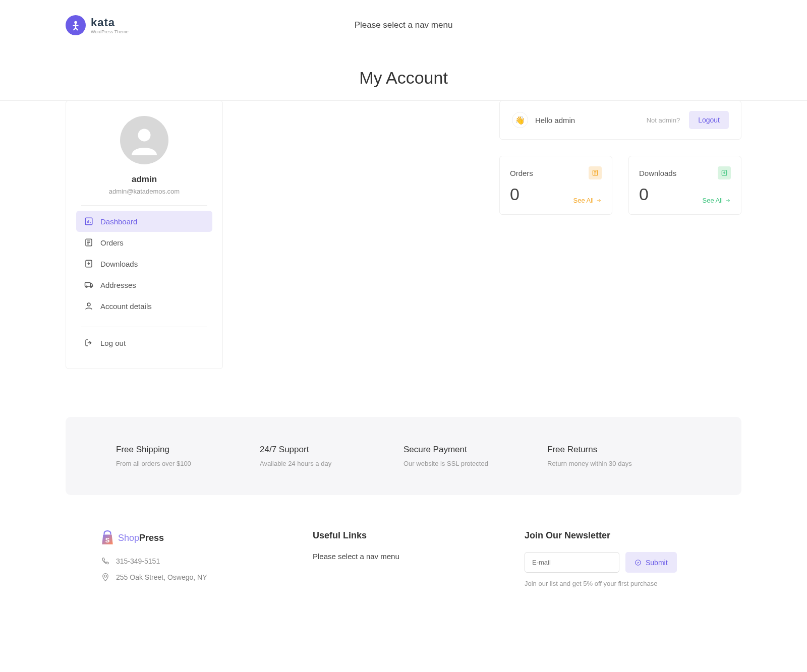 The width and height of the screenshot is (807, 672). Describe the element at coordinates (188, 464) in the screenshot. I see `feature-sub: From all orders over $100` at that location.